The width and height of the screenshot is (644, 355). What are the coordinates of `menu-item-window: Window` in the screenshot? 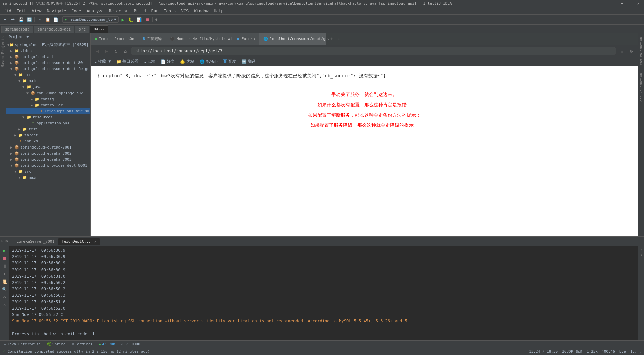 It's located at (201, 11).